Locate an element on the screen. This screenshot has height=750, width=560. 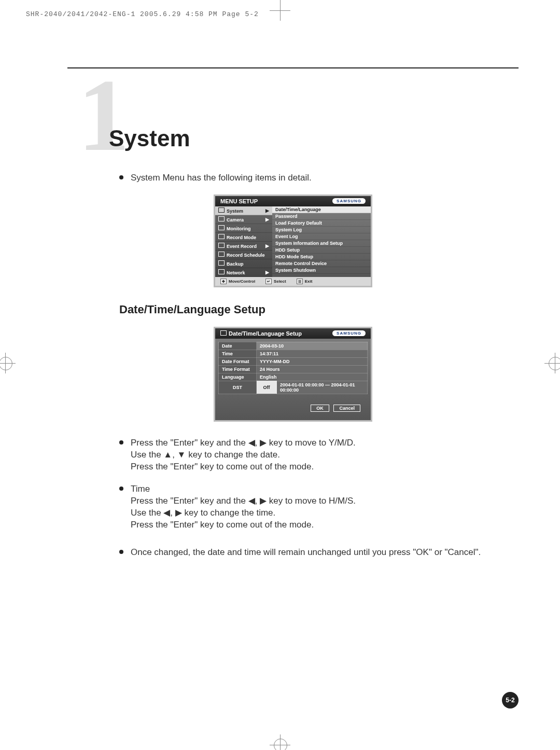
brand-badge: SAMSUNG is located at coordinates (349, 201).